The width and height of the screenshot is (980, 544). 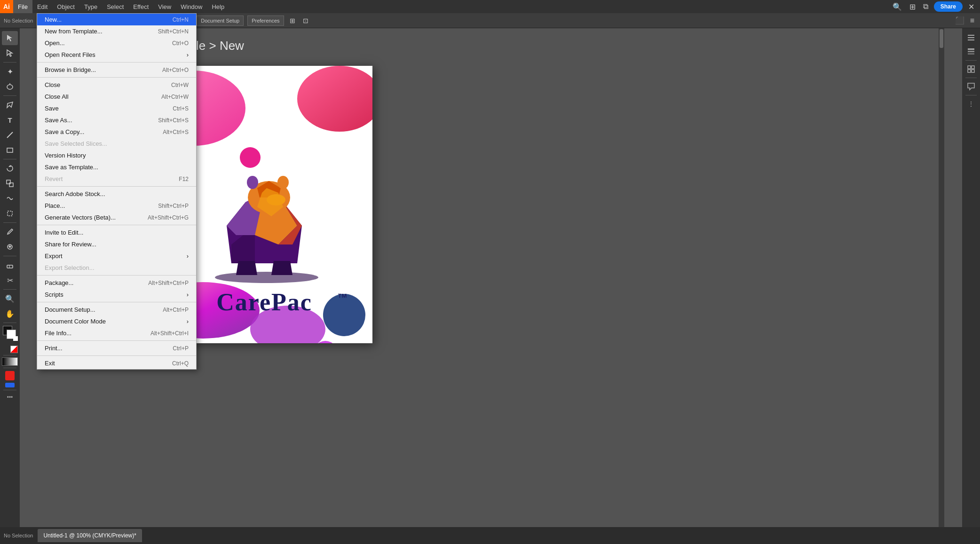 I want to click on preferences-button: Preferences, so click(x=265, y=21).